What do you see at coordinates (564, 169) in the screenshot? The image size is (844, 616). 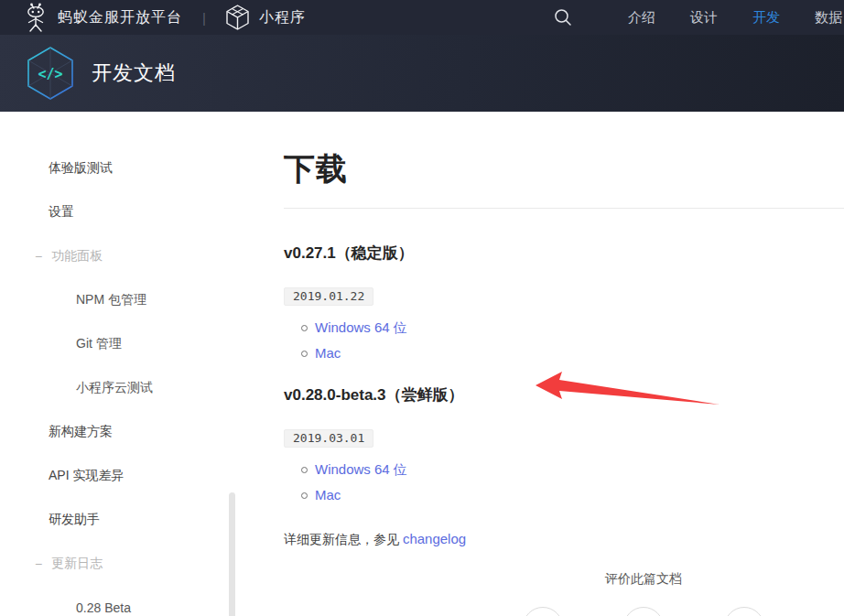 I see `page-title: 下载` at bounding box center [564, 169].